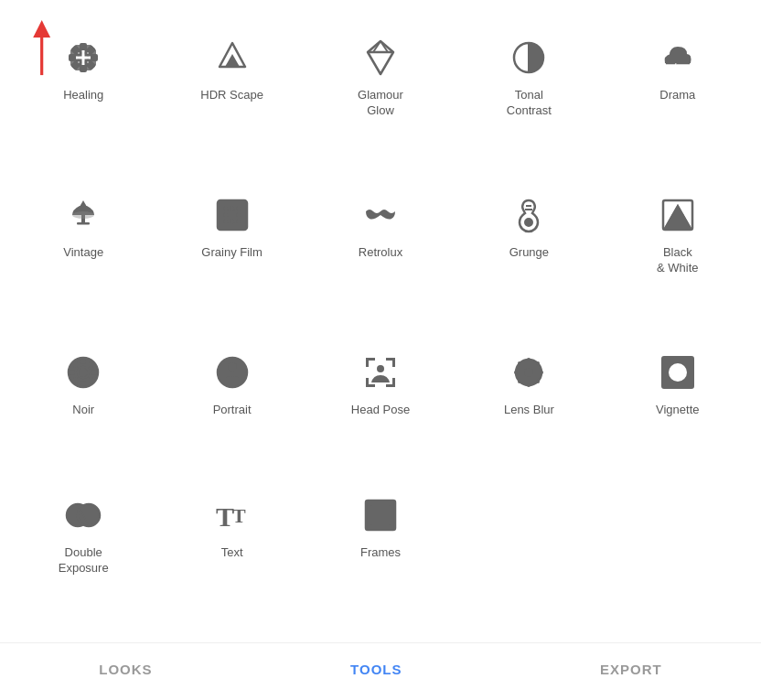 This screenshot has width=761, height=700. What do you see at coordinates (678, 58) in the screenshot?
I see `drama-icon` at bounding box center [678, 58].